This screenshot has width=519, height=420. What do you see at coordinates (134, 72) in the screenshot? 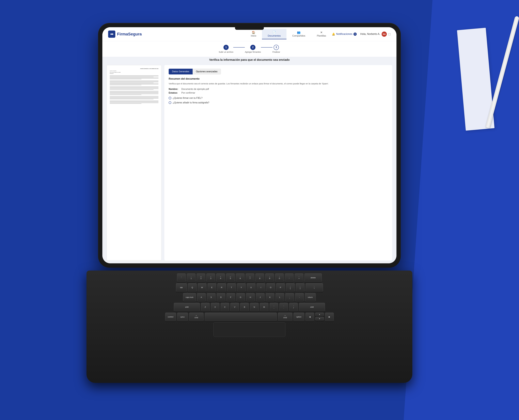
I see `doc-address: A quien corresponda Área comercial legal…` at bounding box center [134, 72].